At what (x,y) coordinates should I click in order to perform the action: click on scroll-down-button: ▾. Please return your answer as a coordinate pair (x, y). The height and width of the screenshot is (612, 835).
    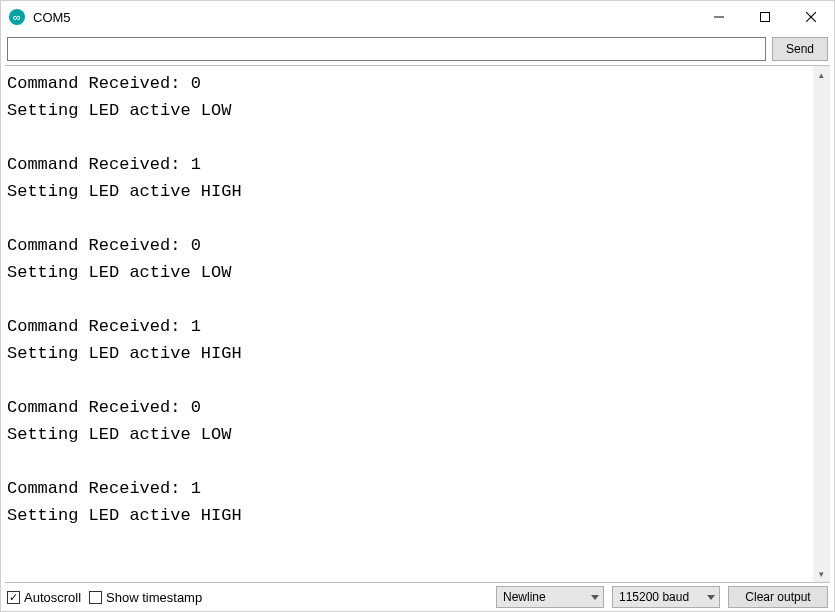
    Looking at the image, I should click on (822, 574).